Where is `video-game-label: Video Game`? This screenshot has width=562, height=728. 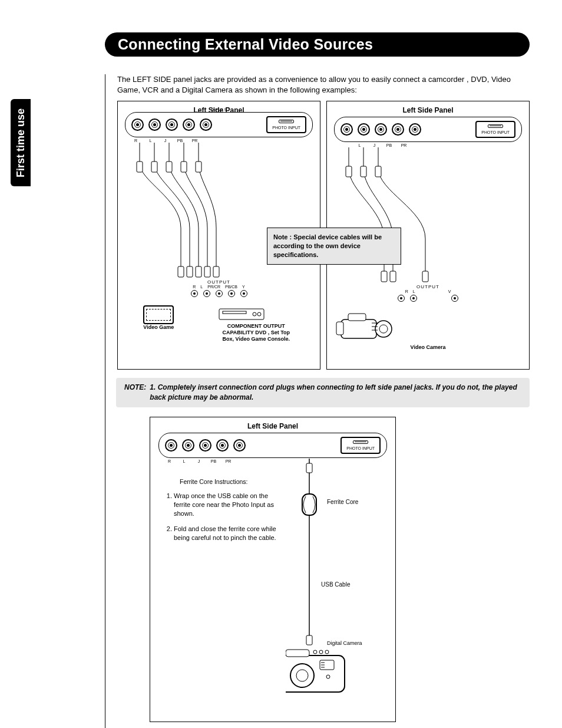
video-game-label: Video Game is located at coordinates (158, 328).